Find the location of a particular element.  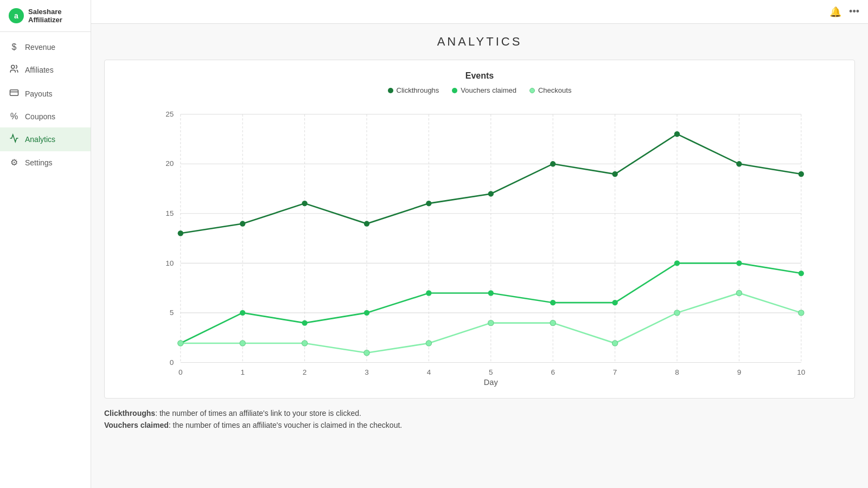

sidebar-item-revenue: $ Revenue is located at coordinates (46, 47).